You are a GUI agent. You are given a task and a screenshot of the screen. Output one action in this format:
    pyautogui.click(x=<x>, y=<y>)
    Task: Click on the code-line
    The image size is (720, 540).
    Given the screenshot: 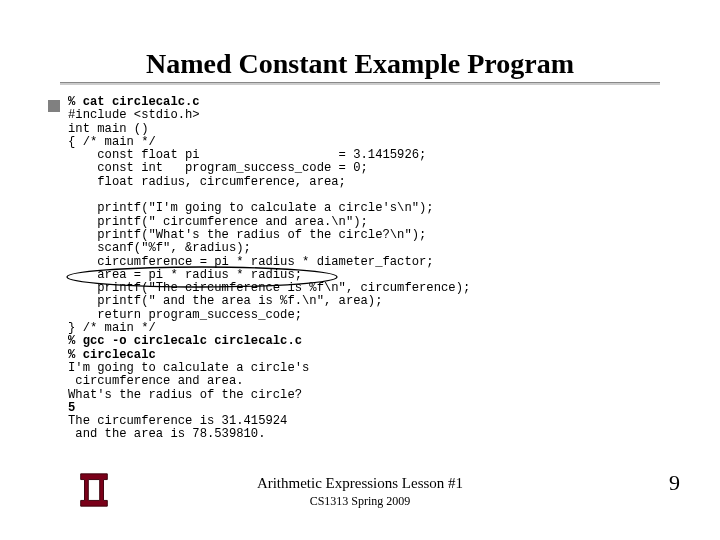 What is the action you would take?
    pyautogui.click(x=269, y=196)
    